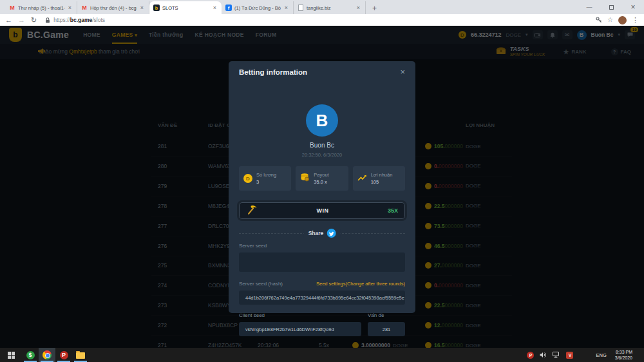  What do you see at coordinates (402, 72) in the screenshot?
I see `close-icon: ×` at bounding box center [402, 72].